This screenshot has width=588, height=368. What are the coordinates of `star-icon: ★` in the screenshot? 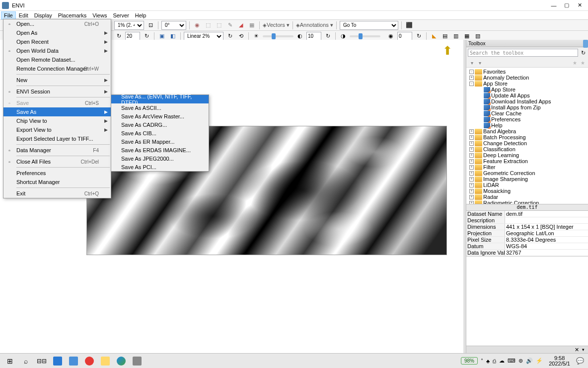 It's located at (583, 63).